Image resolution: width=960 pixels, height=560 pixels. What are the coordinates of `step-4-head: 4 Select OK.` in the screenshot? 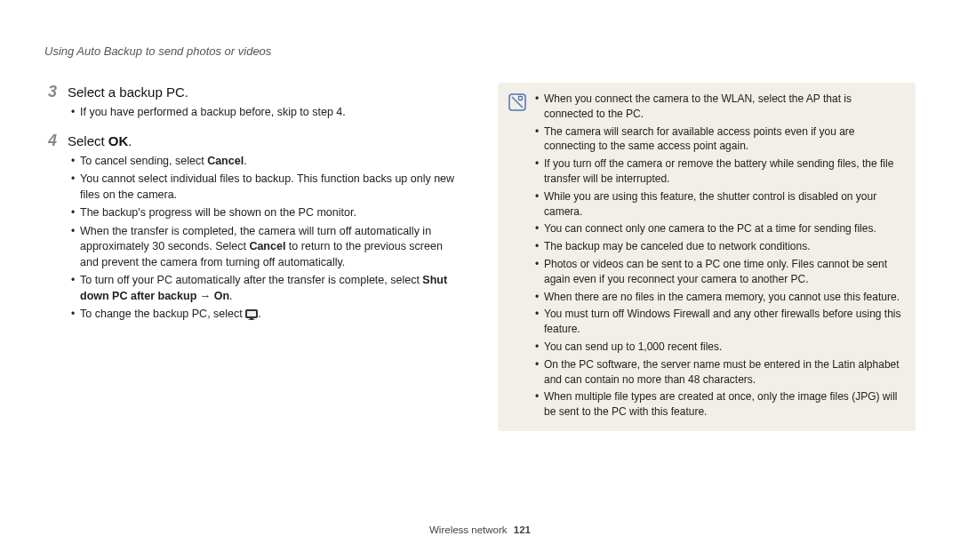 It's located at (253, 140).